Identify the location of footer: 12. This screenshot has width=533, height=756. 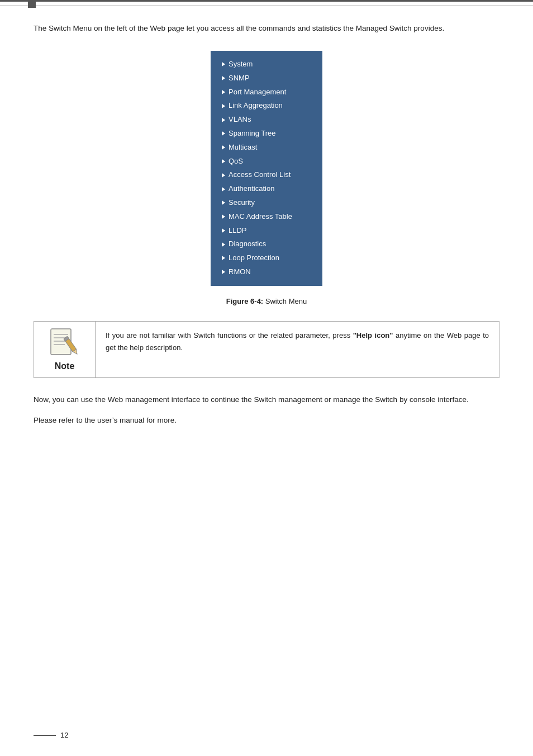
(51, 735).